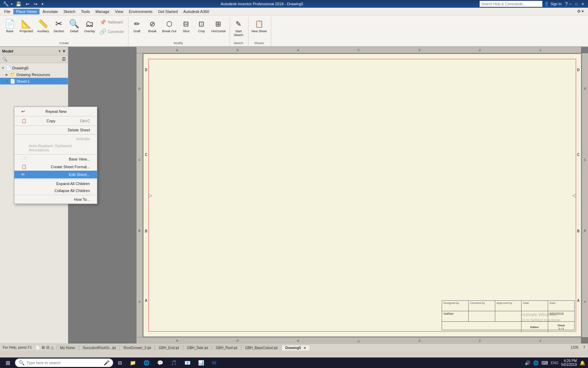 The image size is (588, 368). What do you see at coordinates (41, 130) in the screenshot?
I see `cm-delete-sheet: Delete Sheet` at bounding box center [41, 130].